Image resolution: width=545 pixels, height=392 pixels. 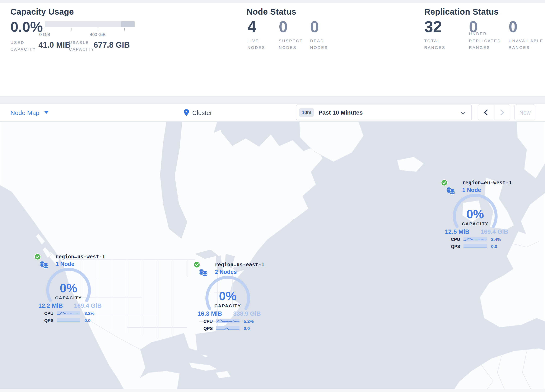 I want to click on region-label: region=us-west-1, so click(x=80, y=257).